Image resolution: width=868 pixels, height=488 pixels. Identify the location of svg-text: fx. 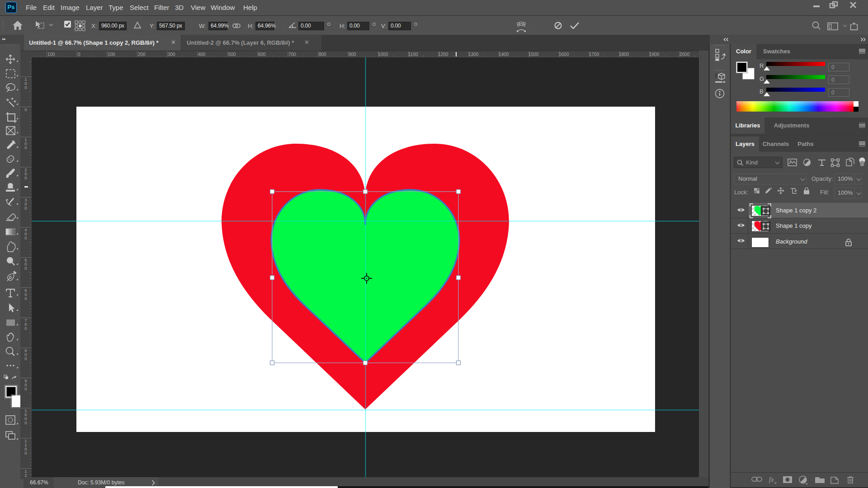
(771, 479).